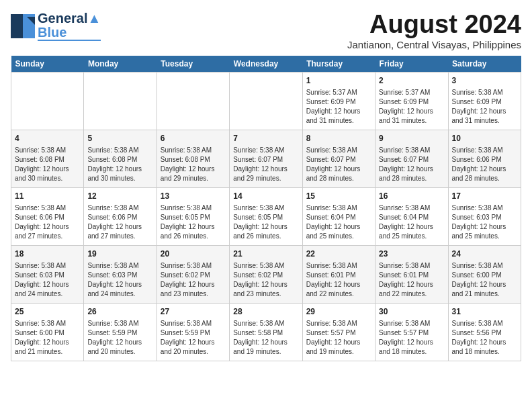 The image size is (532, 411). What do you see at coordinates (411, 196) in the screenshot?
I see `day-number: 16` at bounding box center [411, 196].